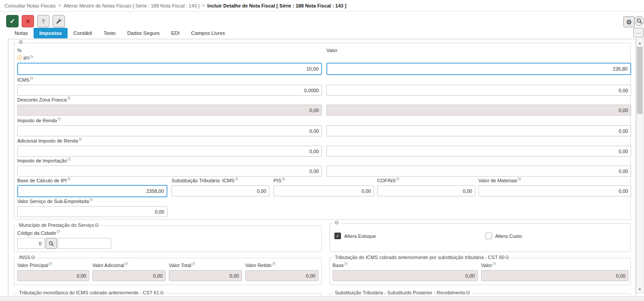 This screenshot has height=301, width=644. Describe the element at coordinates (479, 90) in the screenshot. I see `icms-valor-input` at that location.